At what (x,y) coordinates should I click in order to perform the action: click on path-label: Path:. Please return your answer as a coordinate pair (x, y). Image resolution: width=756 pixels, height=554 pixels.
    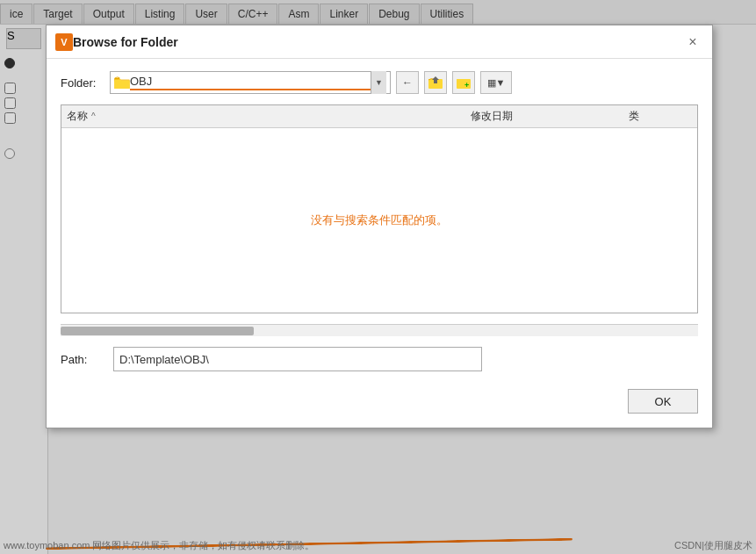
    Looking at the image, I should click on (83, 360).